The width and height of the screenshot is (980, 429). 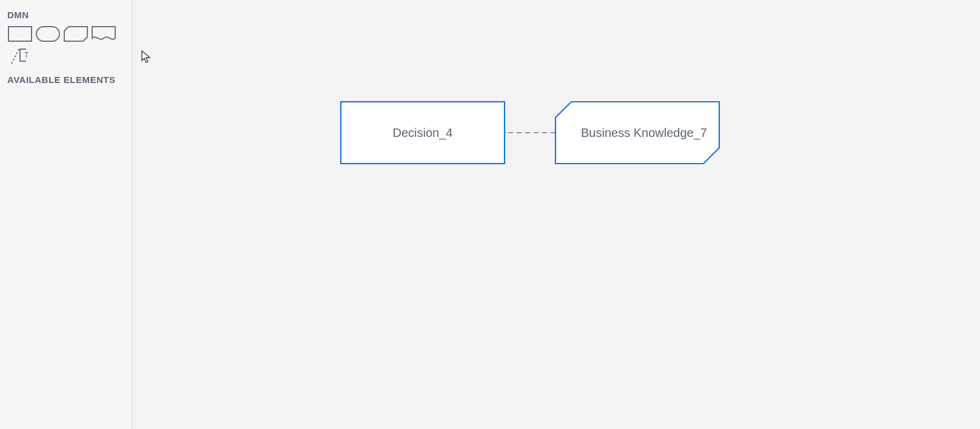 I want to click on node-decision-4: Decision_4, so click(x=423, y=133).